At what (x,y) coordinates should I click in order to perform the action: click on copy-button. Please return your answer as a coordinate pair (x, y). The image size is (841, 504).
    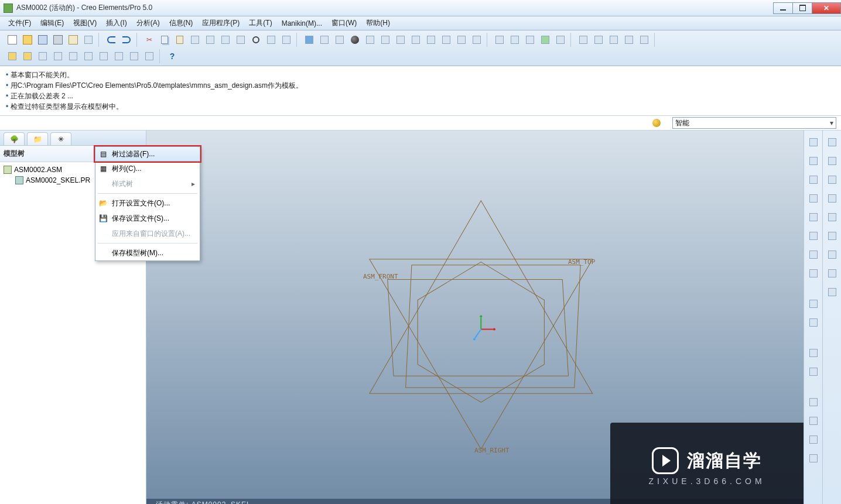
    Looking at the image, I should click on (165, 40).